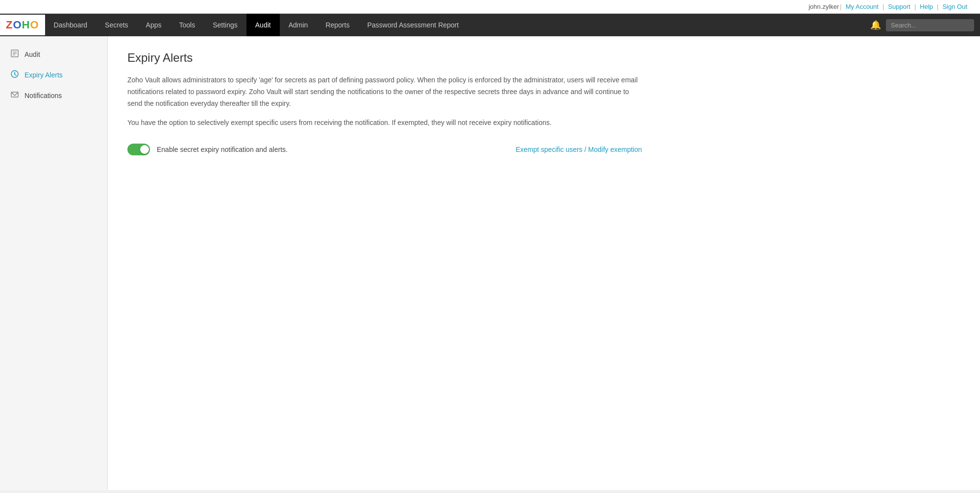 The image size is (980, 493). I want to click on sidebar-item-audit: Audit, so click(54, 54).